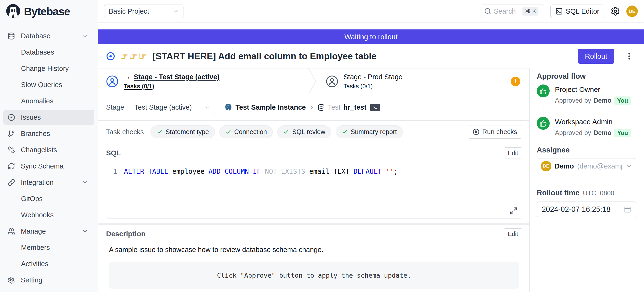 The height and width of the screenshot is (292, 644). I want to click on sidebar-item-webhooks: Webhooks, so click(49, 215).